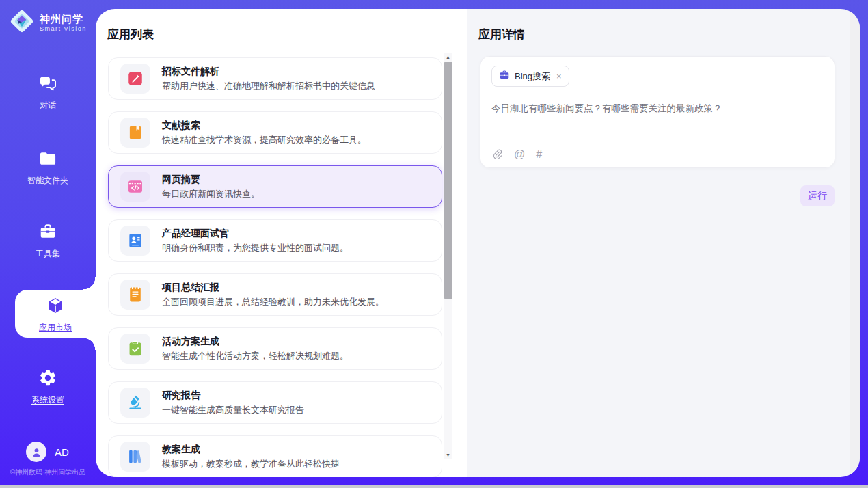 The width and height of the screenshot is (868, 488). What do you see at coordinates (448, 180) in the screenshot?
I see `scrollbar-thumb` at bounding box center [448, 180].